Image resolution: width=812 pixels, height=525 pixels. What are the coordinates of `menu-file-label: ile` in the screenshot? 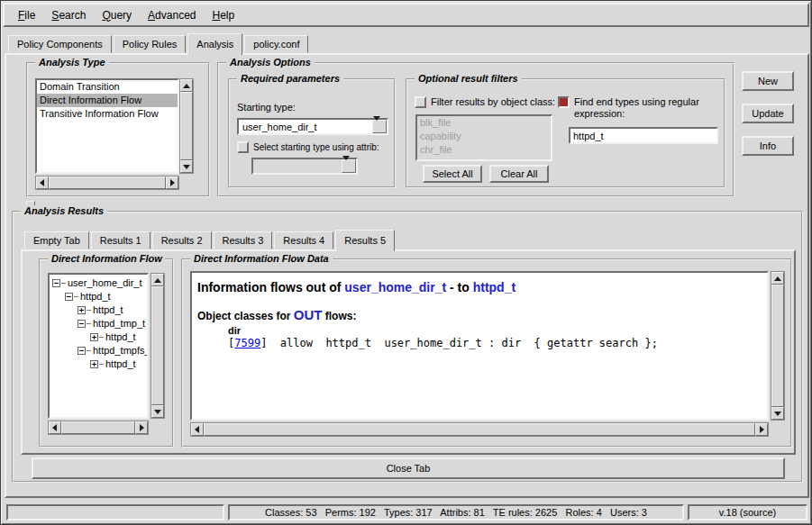 It's located at (30, 15).